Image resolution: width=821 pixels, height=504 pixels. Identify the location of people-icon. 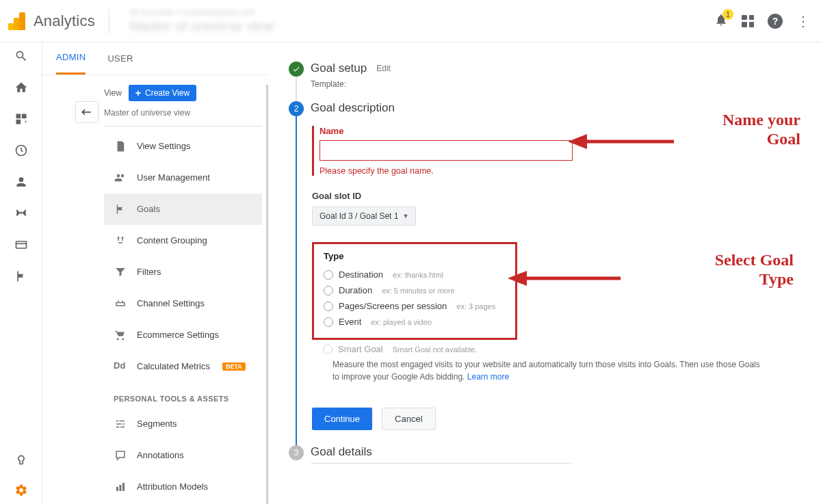
(120, 178).